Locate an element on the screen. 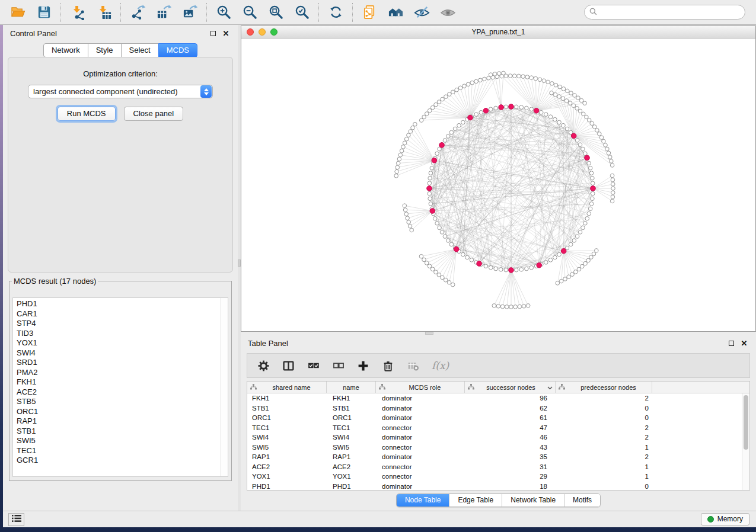 This screenshot has height=532, width=756. mcds-result-item: STB5 is located at coordinates (122, 402).